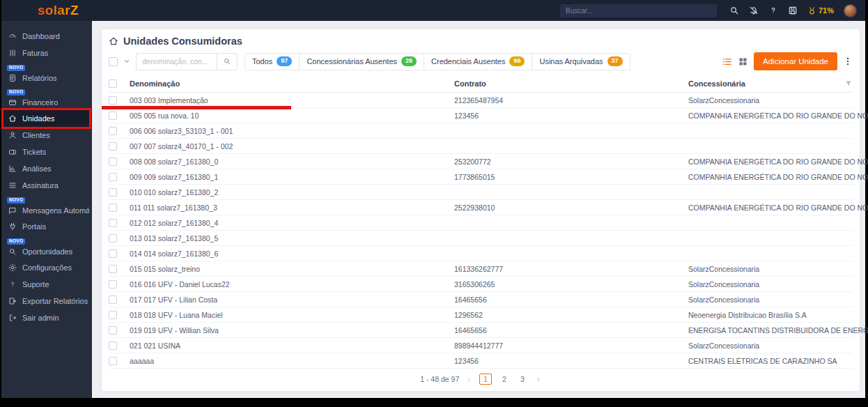 Image resolution: width=868 pixels, height=407 pixels. I want to click on home-icon, so click(114, 41).